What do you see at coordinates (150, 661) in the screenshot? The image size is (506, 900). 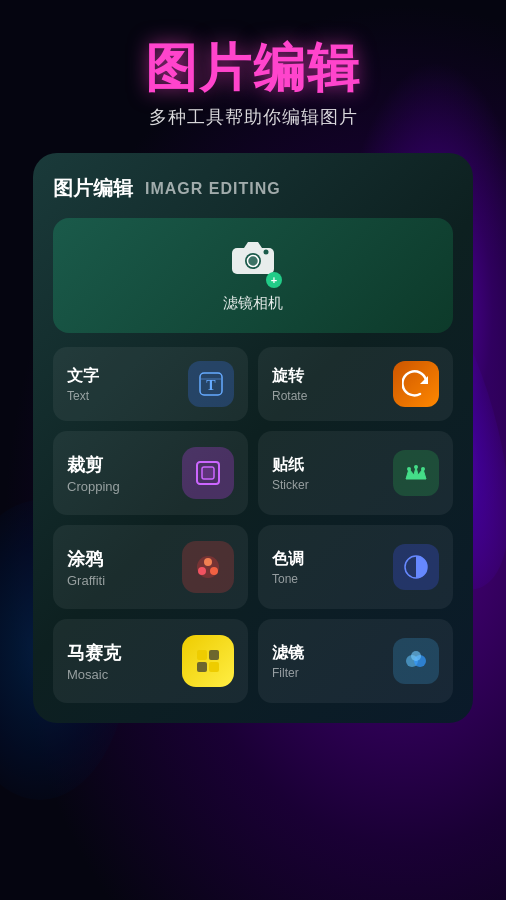 I see `tool-mosaic: 马赛克 Mosaic` at bounding box center [150, 661].